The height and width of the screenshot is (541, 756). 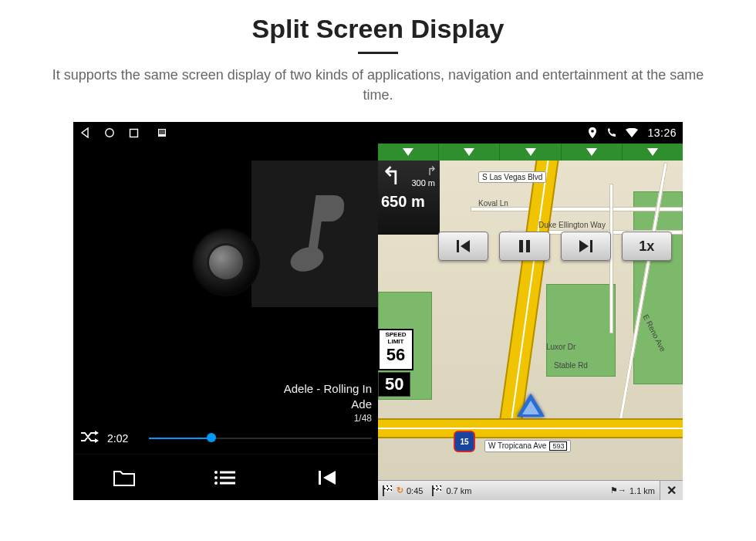 I want to click on dist-flag-cell: ⚑→ 1.1 km, so click(x=633, y=491).